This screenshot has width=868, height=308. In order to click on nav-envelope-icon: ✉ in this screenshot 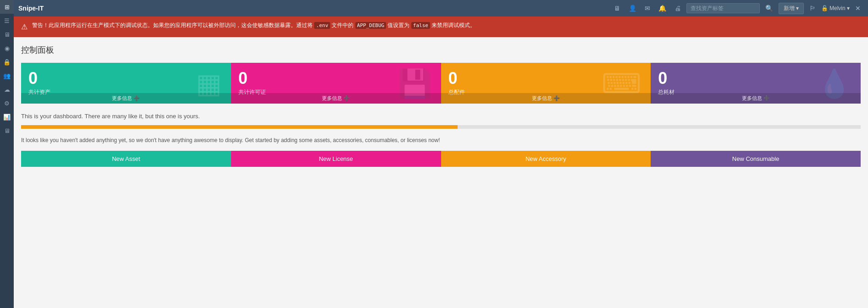, I will do `click(647, 8)`.